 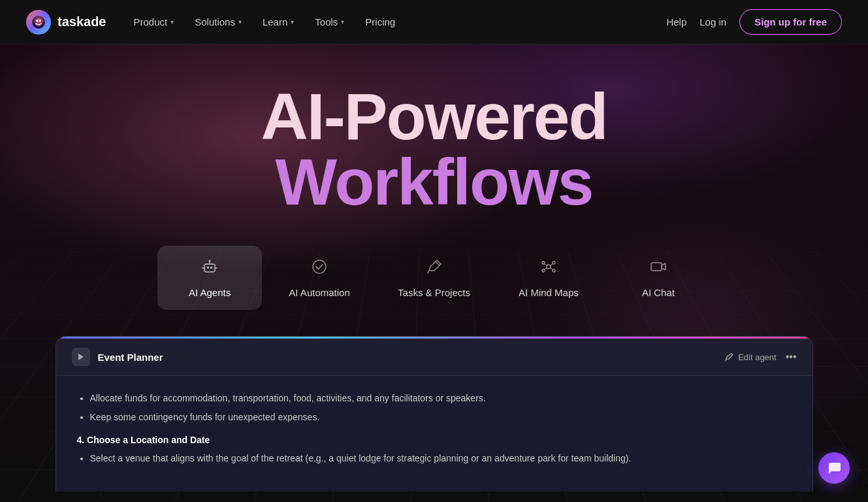 I want to click on more-options-button: •••, so click(x=792, y=357).